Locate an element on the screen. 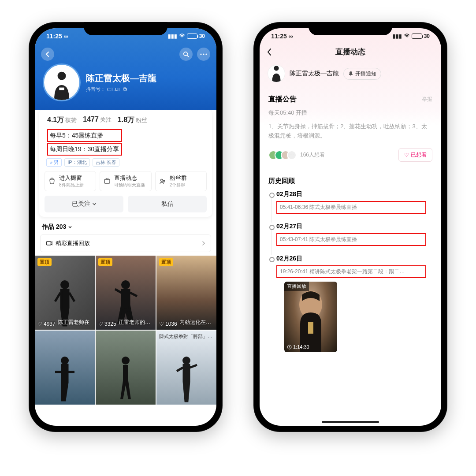 This screenshot has width=476, height=476. live-sub: 可预约明天直播 is located at coordinates (130, 185).